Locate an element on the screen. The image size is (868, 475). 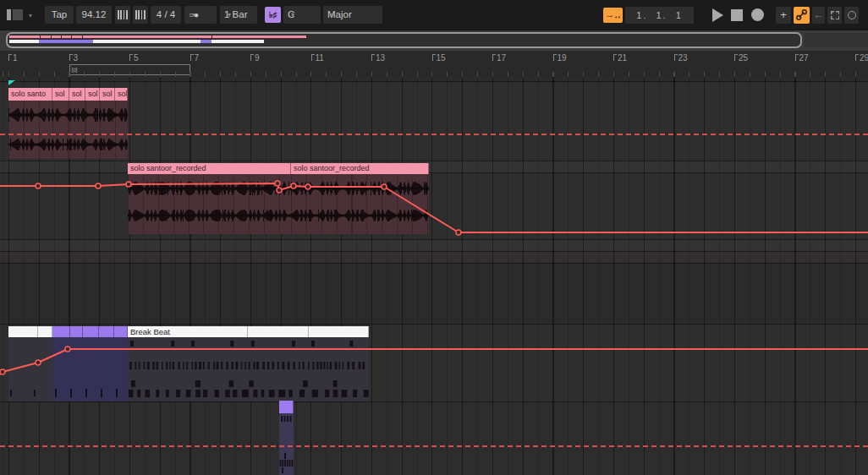
bar-number: 19 is located at coordinates (562, 57).